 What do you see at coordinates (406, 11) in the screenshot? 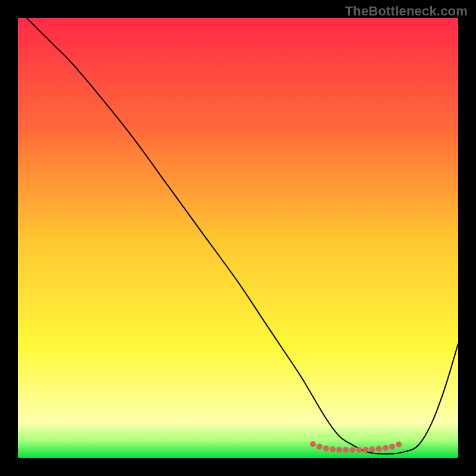
I see `watermark-text: TheBottleneck.com` at bounding box center [406, 11].